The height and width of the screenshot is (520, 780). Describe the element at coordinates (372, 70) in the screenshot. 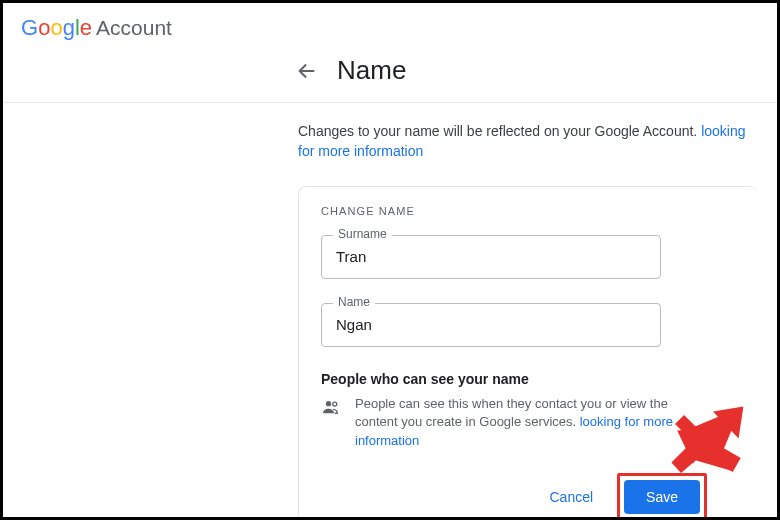

I see `page-title: Name` at that location.